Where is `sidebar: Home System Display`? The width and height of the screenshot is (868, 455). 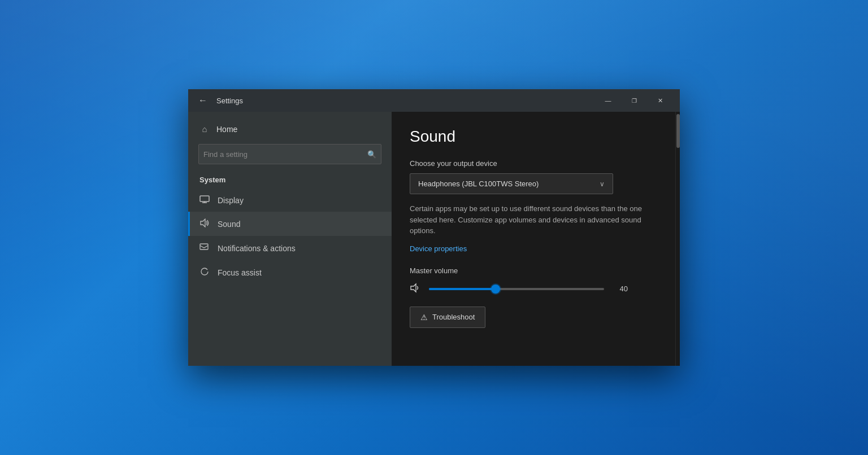
sidebar: Home System Display is located at coordinates (290, 239).